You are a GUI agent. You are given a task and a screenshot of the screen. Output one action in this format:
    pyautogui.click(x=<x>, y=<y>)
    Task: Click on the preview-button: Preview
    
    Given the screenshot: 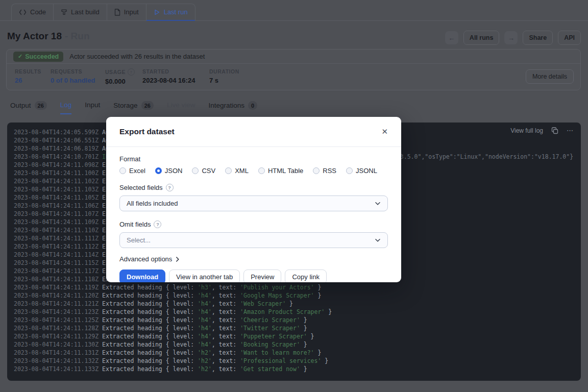 What is the action you would take?
    pyautogui.click(x=262, y=276)
    